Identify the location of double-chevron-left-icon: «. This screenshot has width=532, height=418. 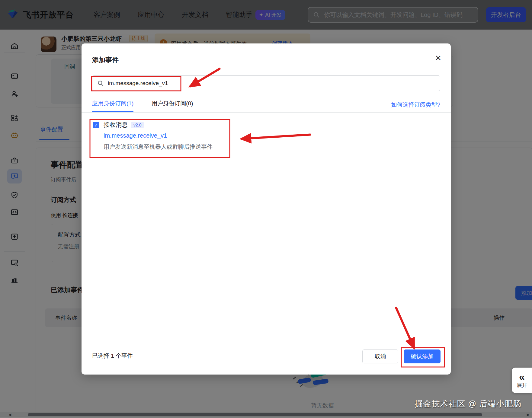
(522, 377).